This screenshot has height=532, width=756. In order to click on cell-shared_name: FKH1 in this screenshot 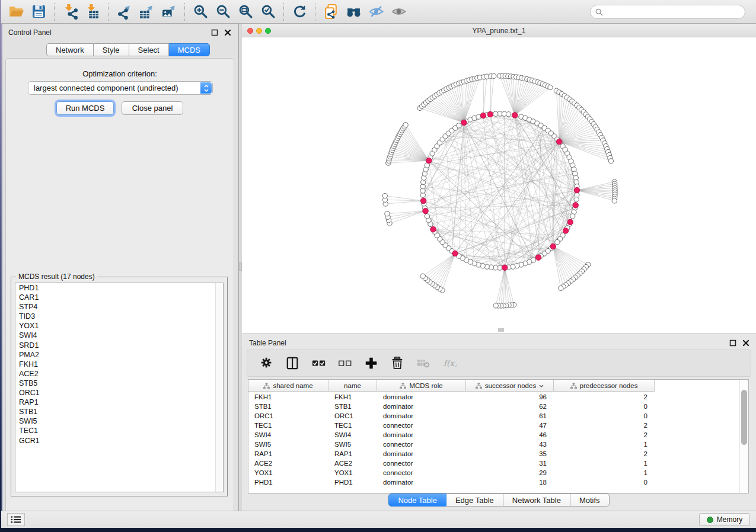, I will do `click(288, 397)`.